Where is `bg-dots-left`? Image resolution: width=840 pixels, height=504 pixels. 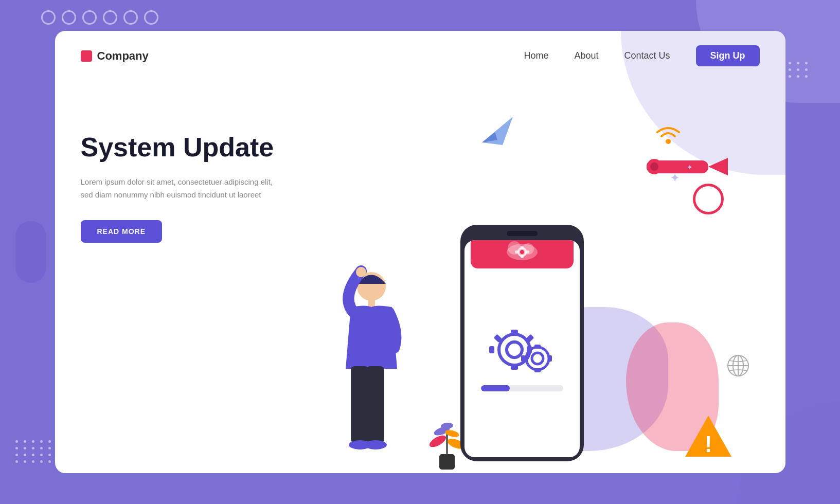 bg-dots-left is located at coordinates (34, 452).